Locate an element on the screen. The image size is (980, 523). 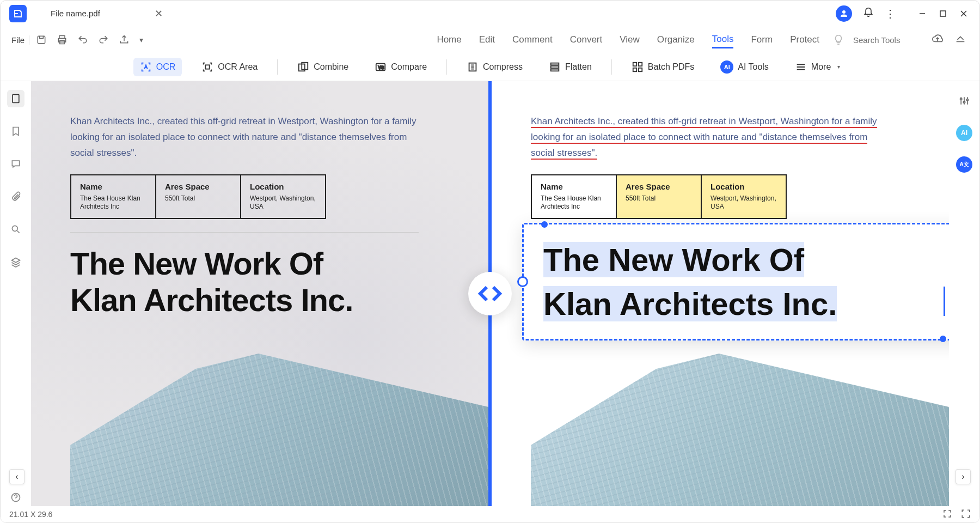
save-icon is located at coordinates (41, 40).